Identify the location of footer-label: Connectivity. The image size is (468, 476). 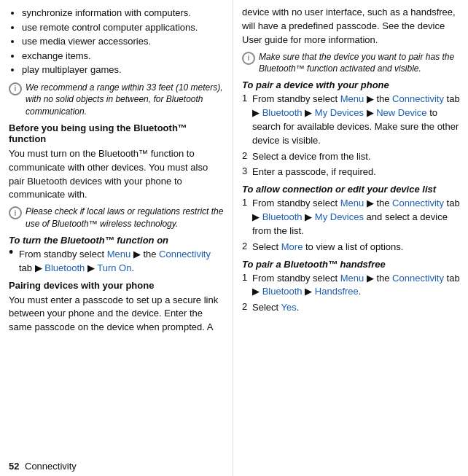
(51, 467).